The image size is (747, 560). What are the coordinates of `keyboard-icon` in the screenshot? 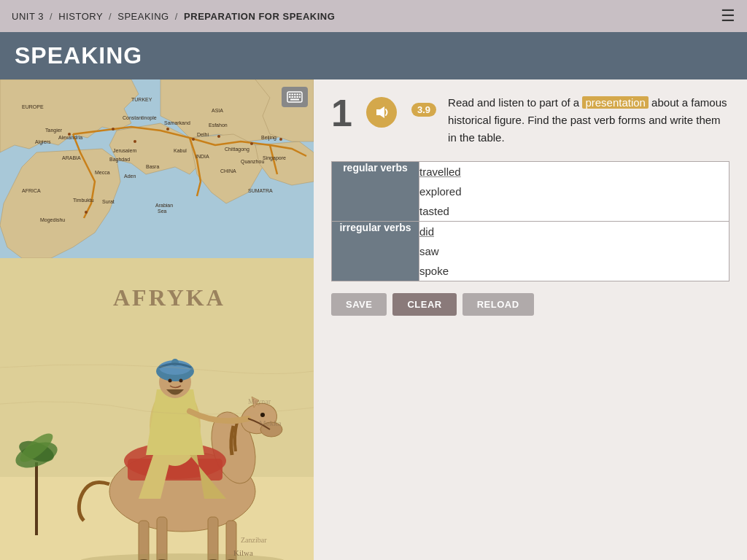 It's located at (295, 97).